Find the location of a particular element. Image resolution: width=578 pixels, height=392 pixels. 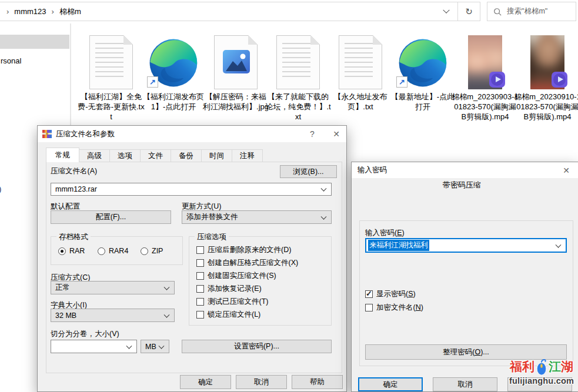

help-button: ? is located at coordinates (312, 134).